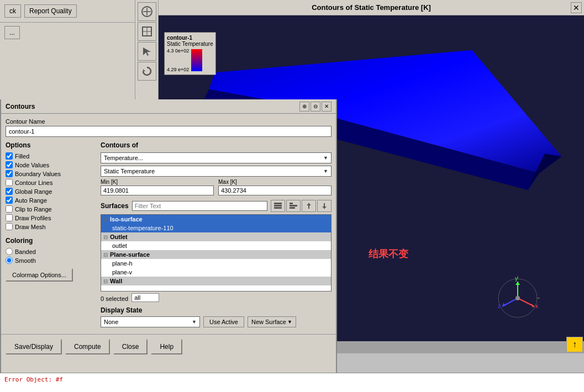 Image resolution: width=584 pixels, height=392 pixels. I want to click on item-plane-h: plane-h, so click(216, 263).